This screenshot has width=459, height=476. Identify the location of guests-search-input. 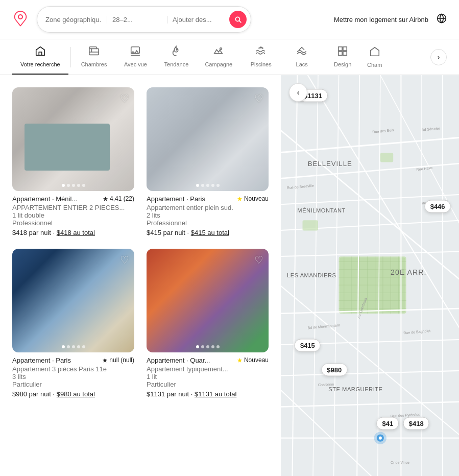
(197, 19).